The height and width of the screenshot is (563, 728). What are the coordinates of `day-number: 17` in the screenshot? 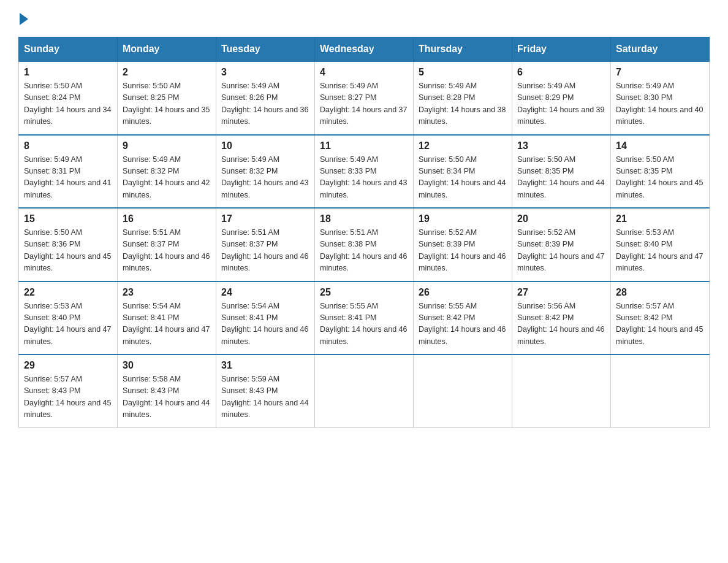 It's located at (265, 219).